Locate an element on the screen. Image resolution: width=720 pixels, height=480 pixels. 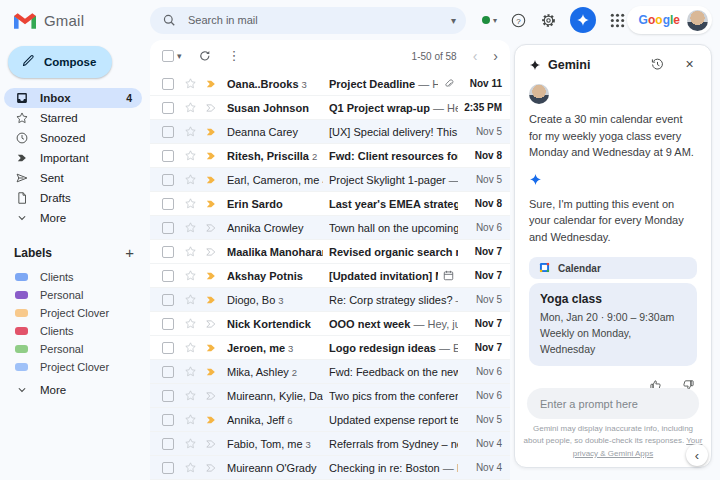
search-bar: ▾ is located at coordinates (308, 20).